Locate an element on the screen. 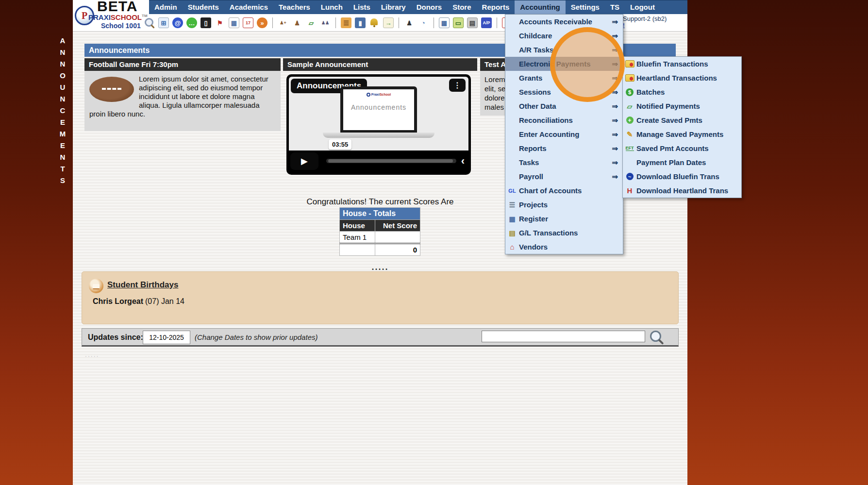  menu-item-reports: Reports⇒ is located at coordinates (564, 149).